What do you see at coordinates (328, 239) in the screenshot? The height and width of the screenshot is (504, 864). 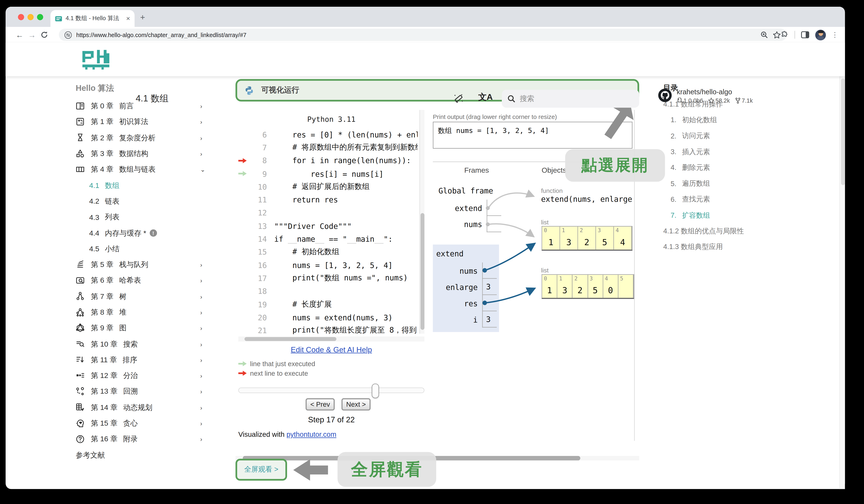 I see `code-line: 14if __name__ == "__main__":` at bounding box center [328, 239].